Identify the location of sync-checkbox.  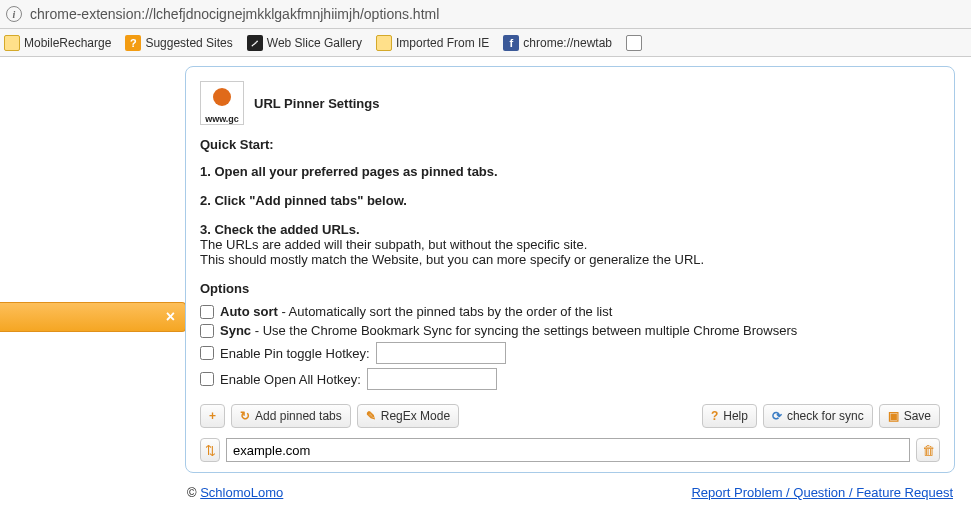
(207, 331).